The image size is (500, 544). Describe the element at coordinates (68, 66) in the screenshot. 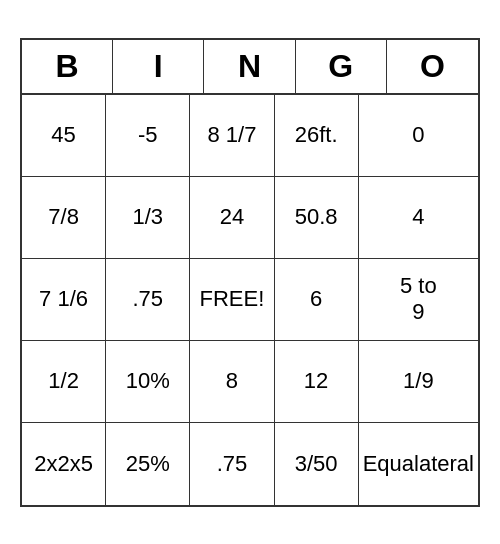

I see `header-b: B` at that location.